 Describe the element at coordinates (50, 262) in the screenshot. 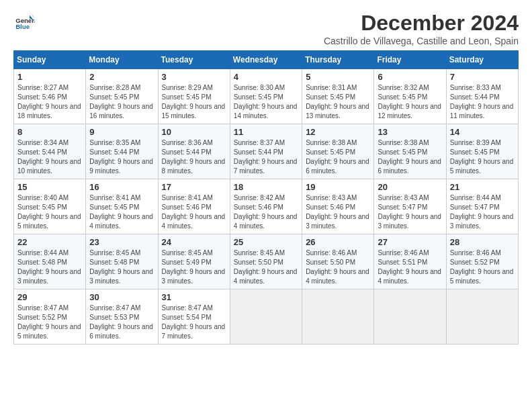

I see `calendar-day-cell: 22Sunrise: 8:44 AMSunset: 5:48 PMDayligh…` at that location.